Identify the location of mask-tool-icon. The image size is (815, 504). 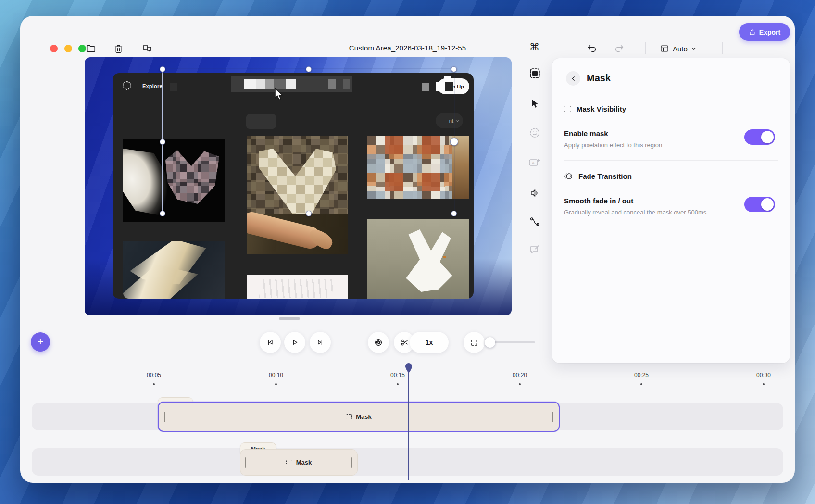
(535, 73).